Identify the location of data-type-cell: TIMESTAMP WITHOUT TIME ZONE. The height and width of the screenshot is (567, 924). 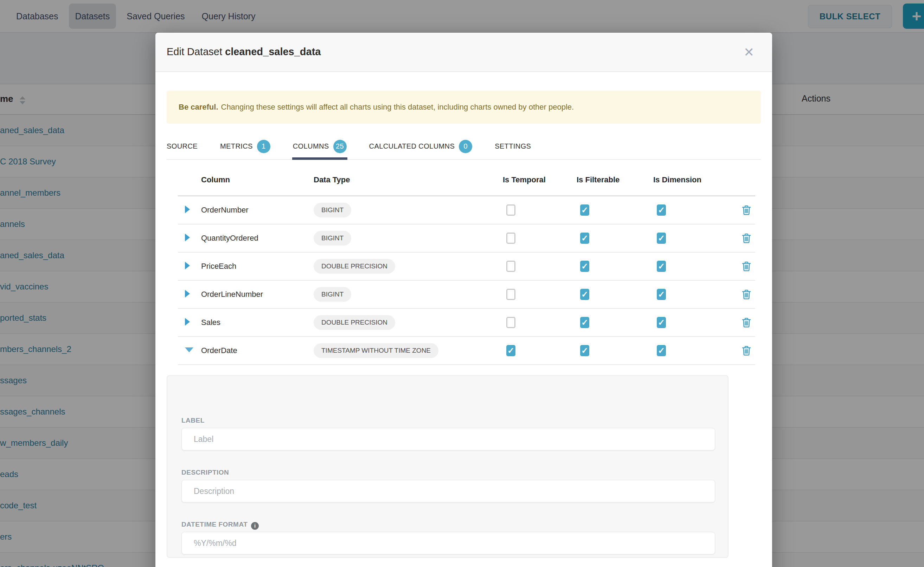
(408, 351).